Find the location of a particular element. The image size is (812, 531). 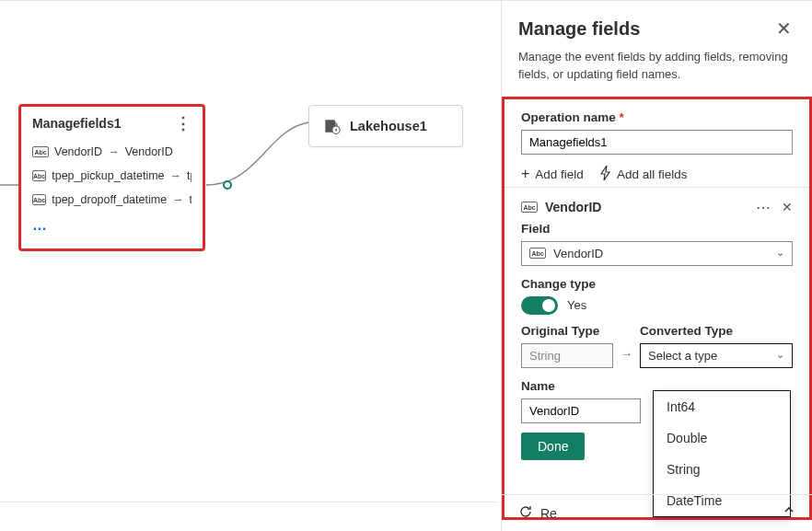

more-rows-icon: … is located at coordinates (40, 225).